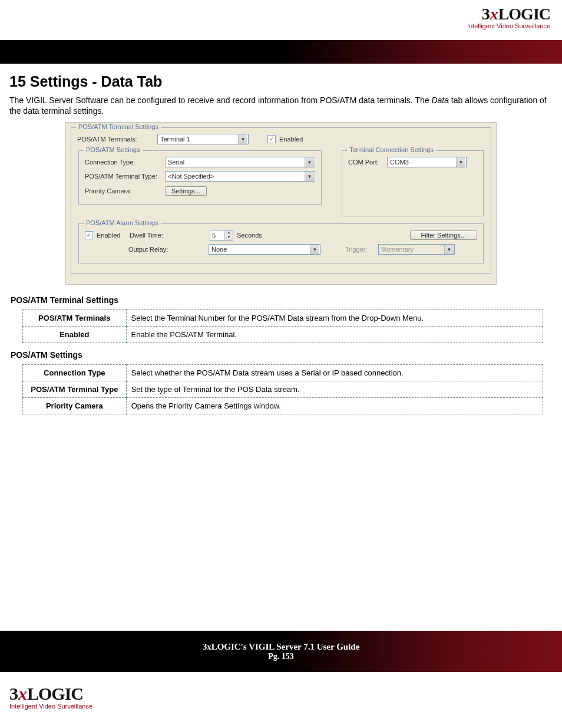 This screenshot has width=562, height=728. Describe the element at coordinates (283, 335) in the screenshot. I see `table-row: Enabled Enable the POS/ATM Terminal.` at that location.